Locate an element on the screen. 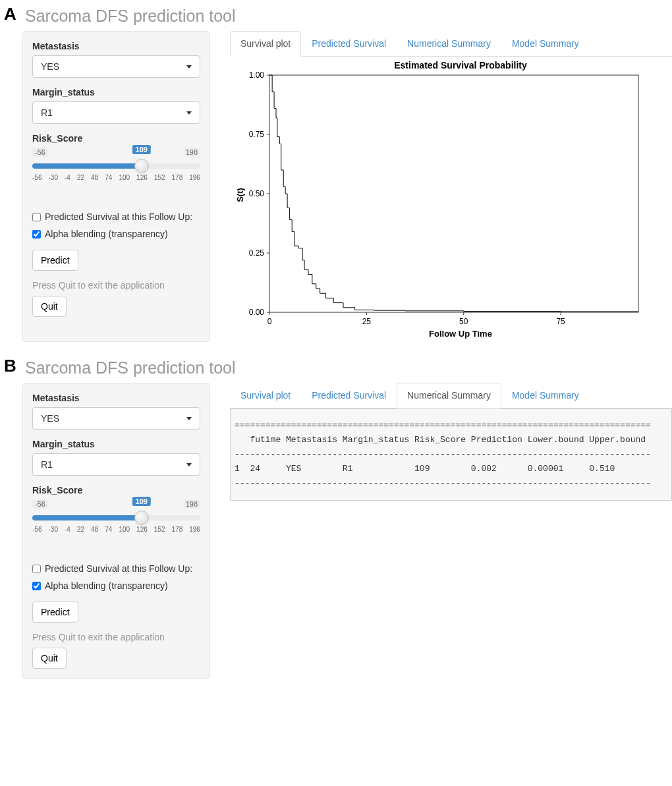 This screenshot has height=786, width=672. svg-text: 0.75 is located at coordinates (257, 134).